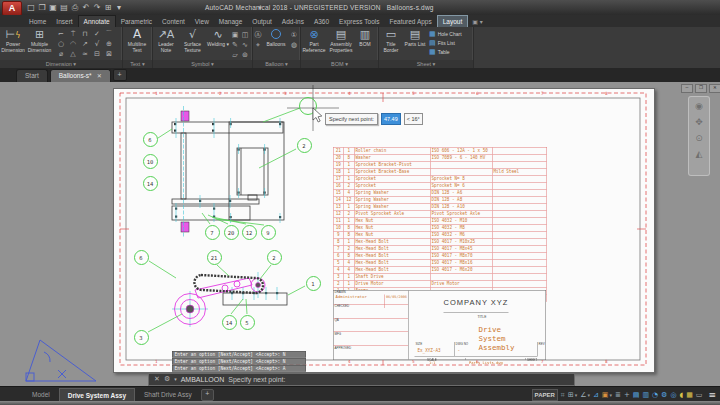 This screenshot has width=720, height=405. What do you see at coordinates (258, 35) in the screenshot?
I see `balloon-tool-icon-l0: Ⓐ` at bounding box center [258, 35].